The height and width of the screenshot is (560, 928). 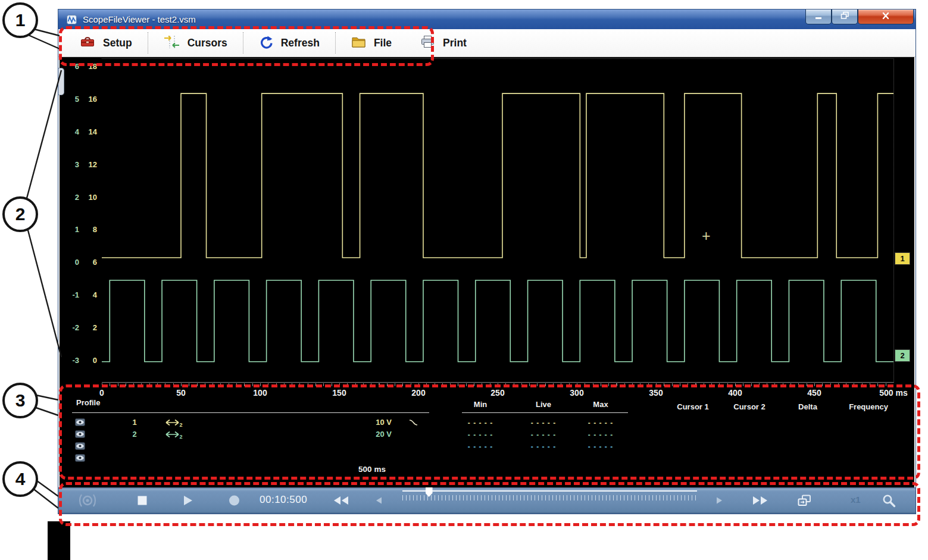 What do you see at coordinates (371, 43) in the screenshot?
I see `toolbar-button-file: File` at bounding box center [371, 43].